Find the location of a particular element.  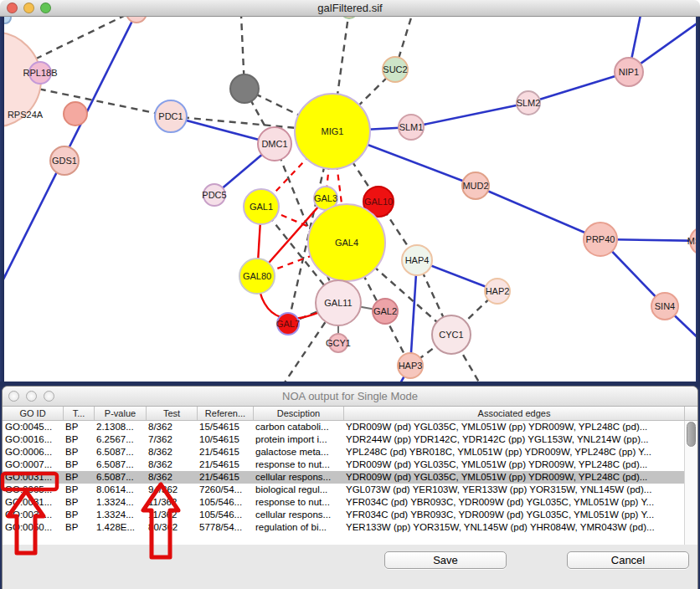

node-label-GDS1: GDS1 is located at coordinates (64, 161).